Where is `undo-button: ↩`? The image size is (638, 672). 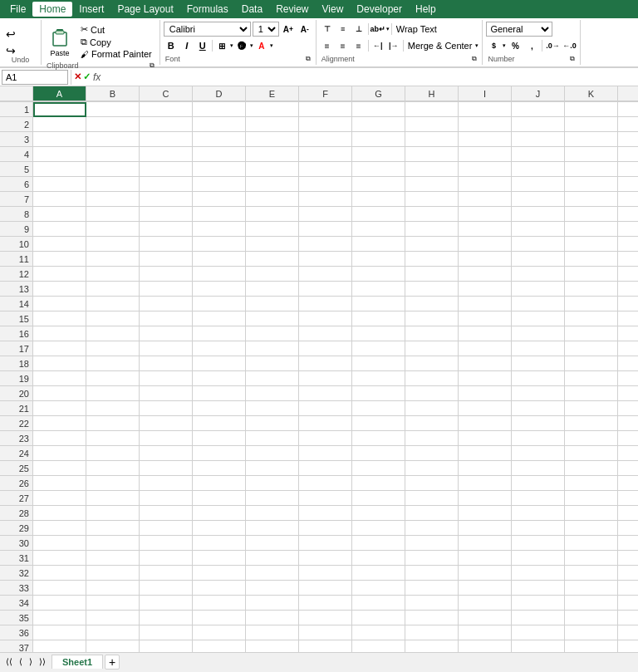 undo-button: ↩ is located at coordinates (11, 34).